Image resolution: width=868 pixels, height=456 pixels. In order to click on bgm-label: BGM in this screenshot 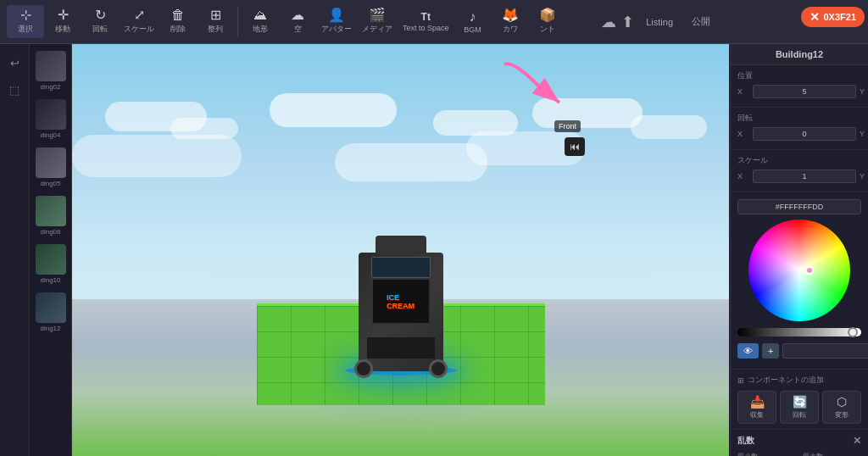, I will do `click(473, 30)`.